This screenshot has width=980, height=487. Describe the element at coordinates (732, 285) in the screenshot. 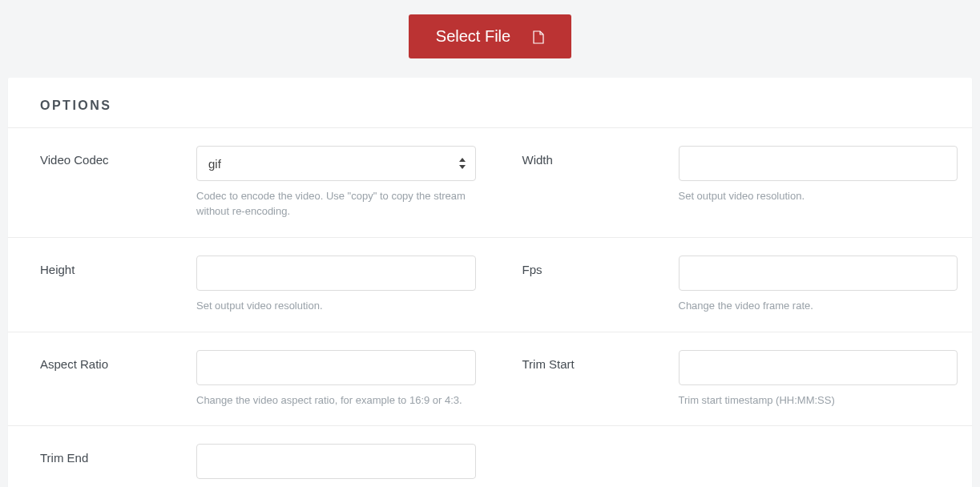

I see `field-fps: Fps Change the video frame rate.` at that location.